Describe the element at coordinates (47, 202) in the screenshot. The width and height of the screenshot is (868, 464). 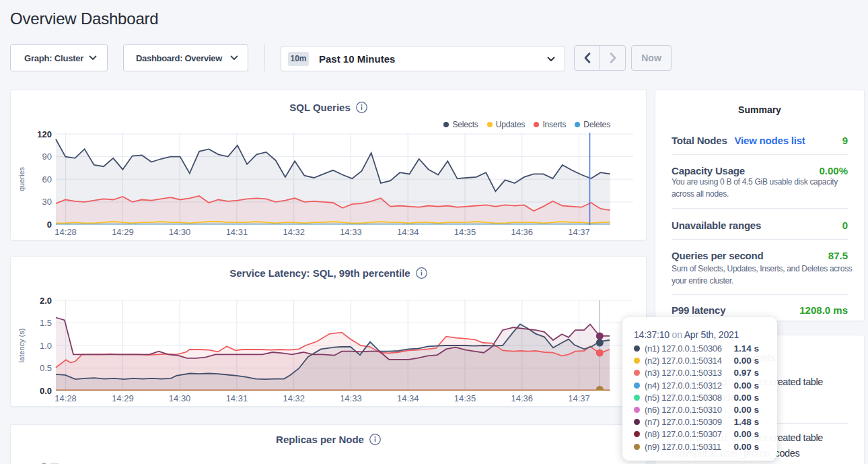
I see `svg-text: 30` at that location.